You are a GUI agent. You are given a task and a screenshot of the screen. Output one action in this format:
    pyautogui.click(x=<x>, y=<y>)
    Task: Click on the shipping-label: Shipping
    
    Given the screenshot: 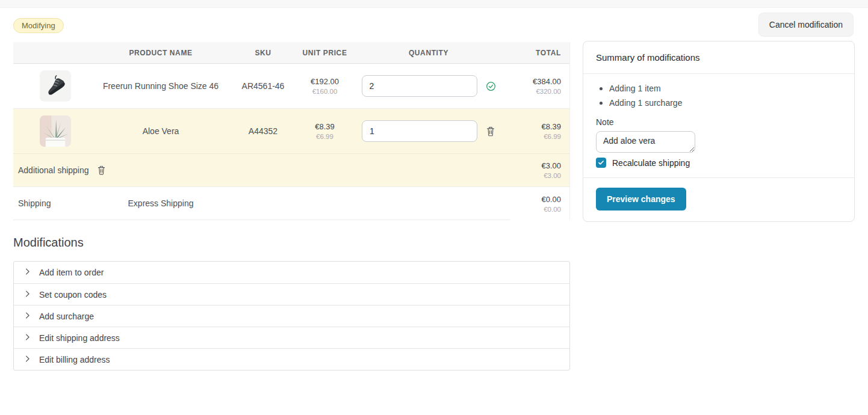 What is the action you would take?
    pyautogui.click(x=55, y=203)
    